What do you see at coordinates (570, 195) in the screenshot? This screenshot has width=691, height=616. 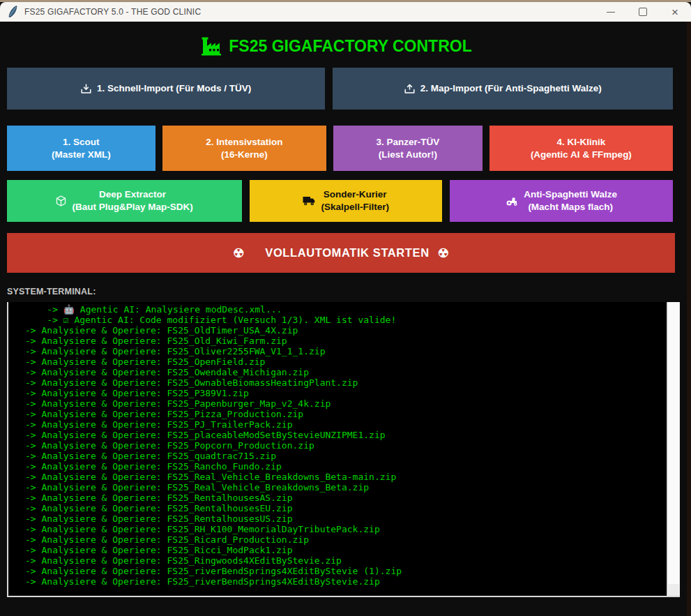 I see `anti-spaghetti-walze-label-1: Anti-Spaghetti Walze` at bounding box center [570, 195].